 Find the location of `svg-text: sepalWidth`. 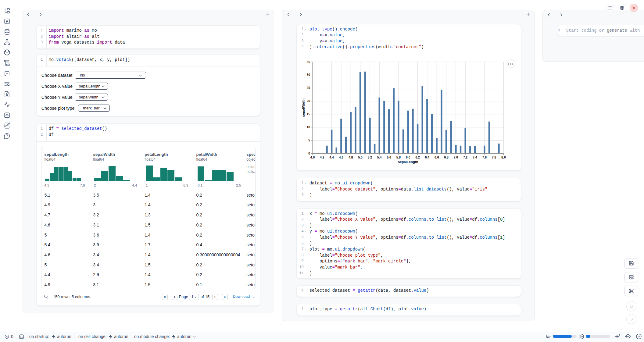

svg-text: sepalWidth is located at coordinates (303, 108).